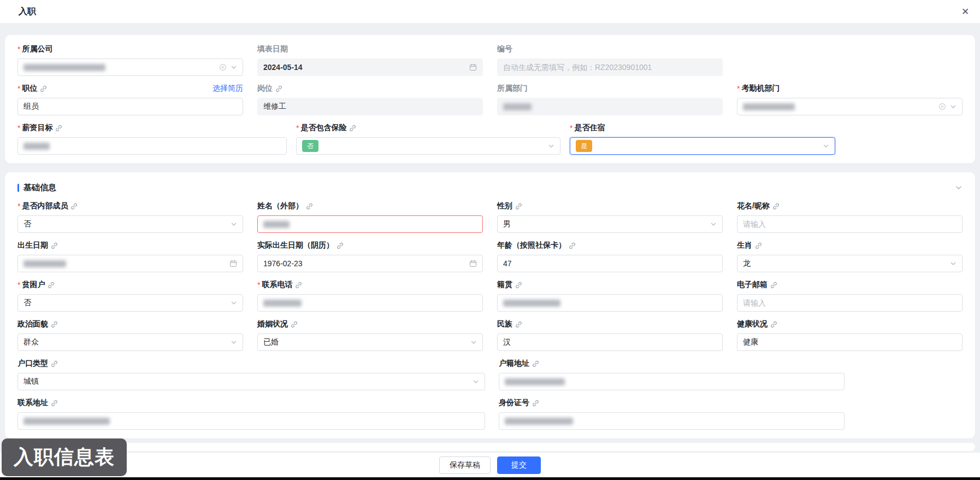 The height and width of the screenshot is (480, 980). Describe the element at coordinates (130, 256) in the screenshot. I see `field-birth-date: 出生日期` at that location.